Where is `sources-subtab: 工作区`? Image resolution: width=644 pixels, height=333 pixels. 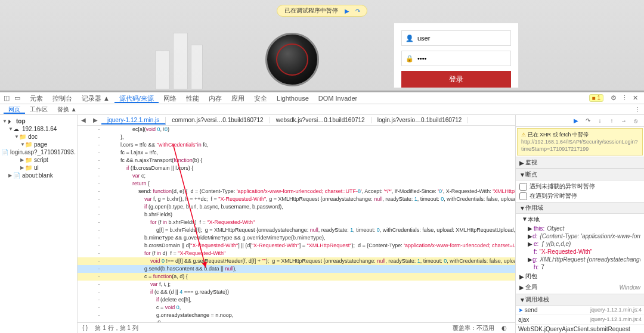 sources-subtab: 工作区 is located at coordinates (39, 110).